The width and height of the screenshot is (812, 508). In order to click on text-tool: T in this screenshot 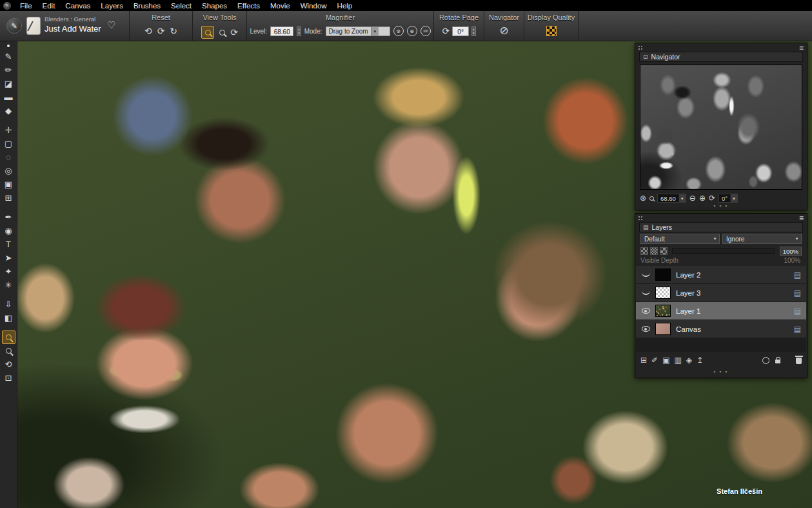, I will do `click(9, 244)`.